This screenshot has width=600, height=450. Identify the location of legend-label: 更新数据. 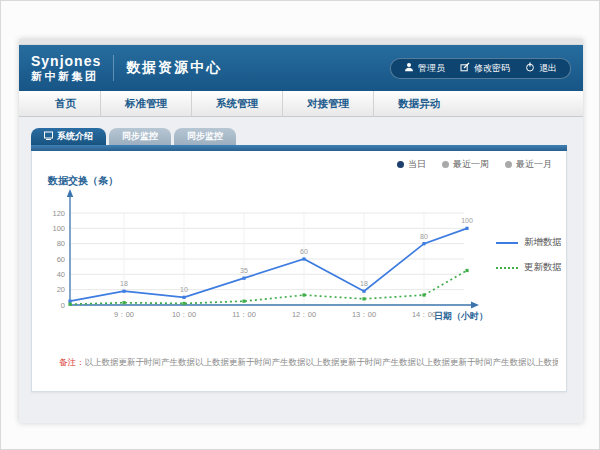
(543, 268).